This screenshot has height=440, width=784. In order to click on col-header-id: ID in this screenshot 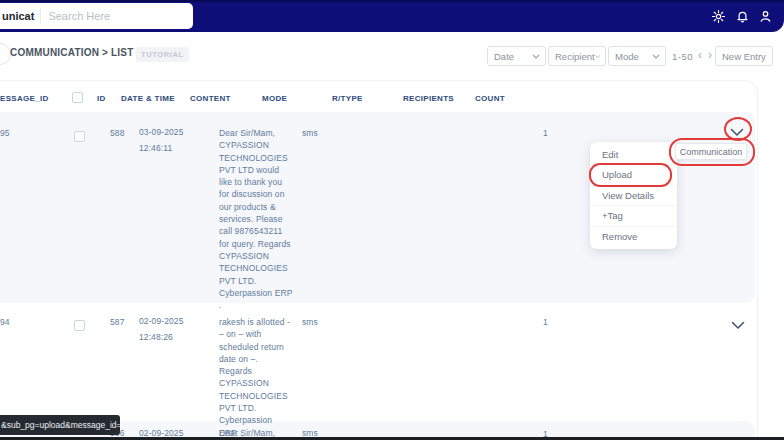, I will do `click(102, 98)`.